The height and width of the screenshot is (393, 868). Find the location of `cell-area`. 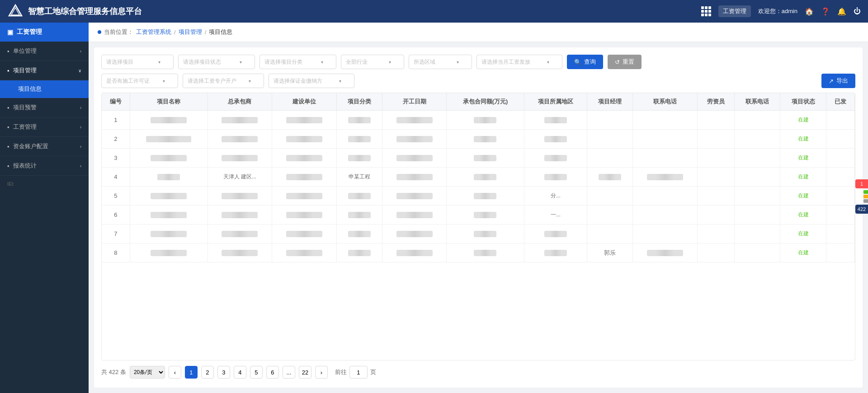

cell-area is located at coordinates (556, 120).